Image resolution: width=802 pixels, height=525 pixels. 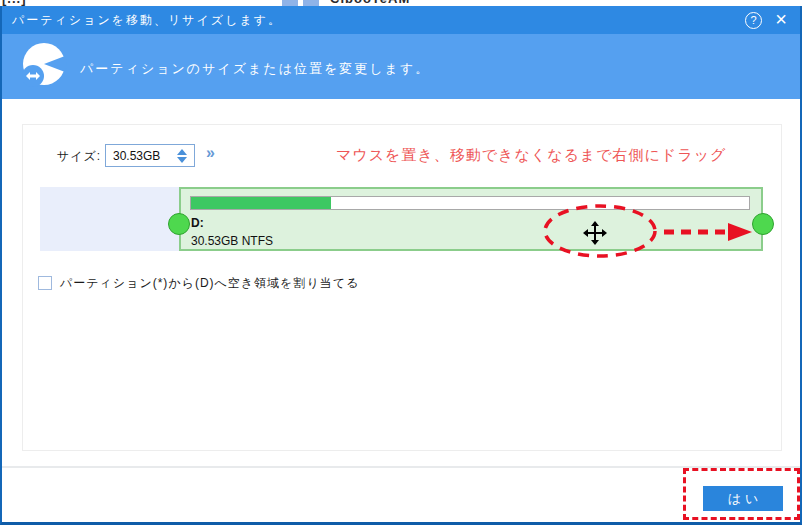 What do you see at coordinates (136, 156) in the screenshot?
I see `size-value: 30.53GB` at bounding box center [136, 156].